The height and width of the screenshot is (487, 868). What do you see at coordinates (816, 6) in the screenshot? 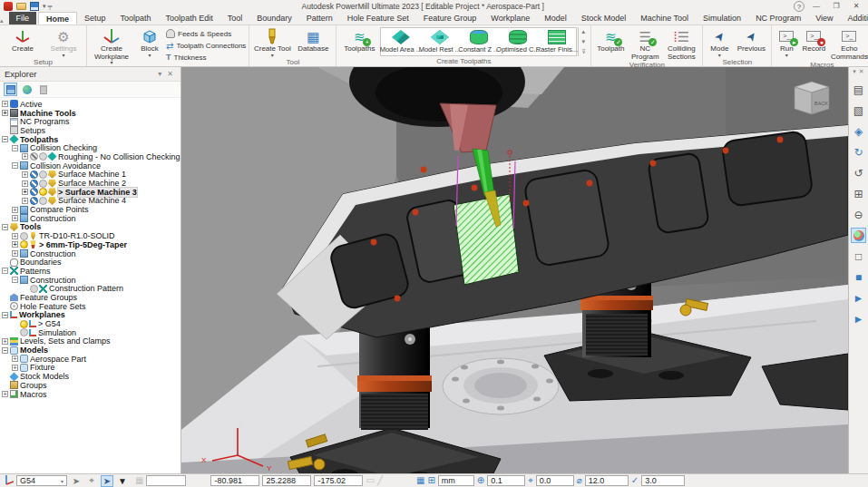
I see `minimize-button: —` at bounding box center [816, 6].